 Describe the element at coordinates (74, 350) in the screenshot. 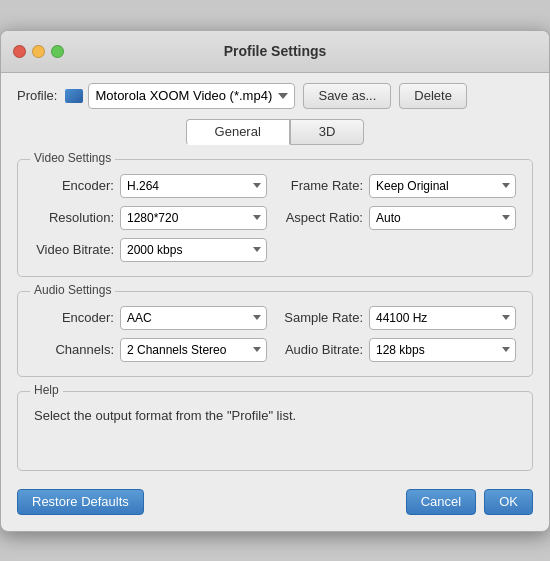

I see `channels-label: Channels:` at that location.